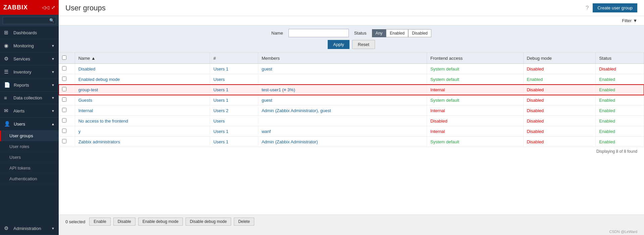 The height and width of the screenshot is (235, 644). What do you see at coordinates (352, 39) in the screenshot?
I see `filter-bar: Name Status Any Enabled Disabled Apply R…` at bounding box center [352, 39].